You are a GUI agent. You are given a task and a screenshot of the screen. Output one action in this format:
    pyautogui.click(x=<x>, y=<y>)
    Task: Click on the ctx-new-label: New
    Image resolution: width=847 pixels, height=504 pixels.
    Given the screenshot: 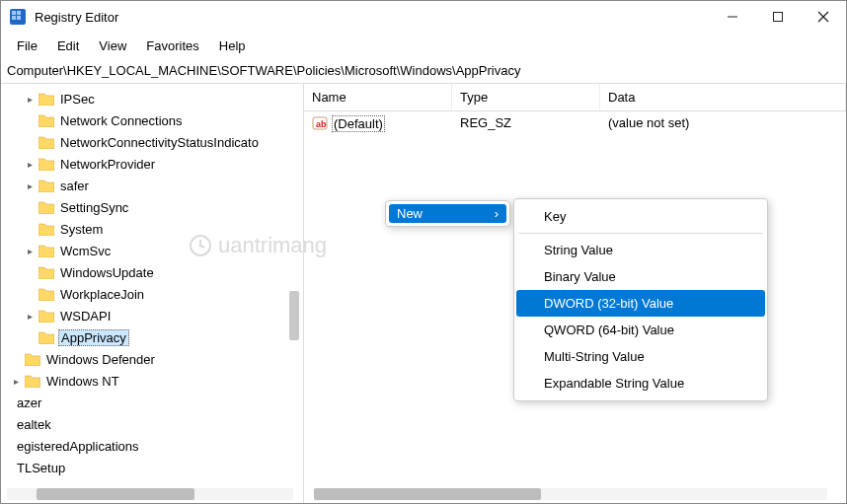 What is the action you would take?
    pyautogui.click(x=410, y=213)
    